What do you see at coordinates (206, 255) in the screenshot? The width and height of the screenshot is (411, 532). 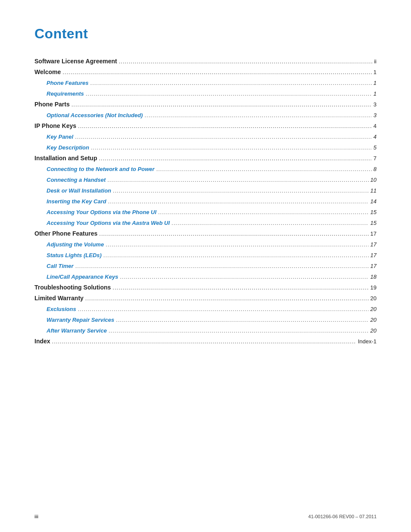 I see `toc-entry: Status Lights (LEDs)17` at bounding box center [206, 255].